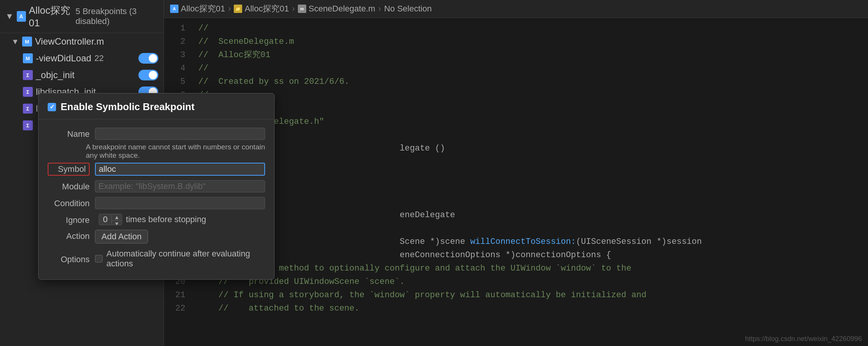 The width and height of the screenshot is (868, 346). I want to click on bc-folder-icon: 📁, so click(238, 9).